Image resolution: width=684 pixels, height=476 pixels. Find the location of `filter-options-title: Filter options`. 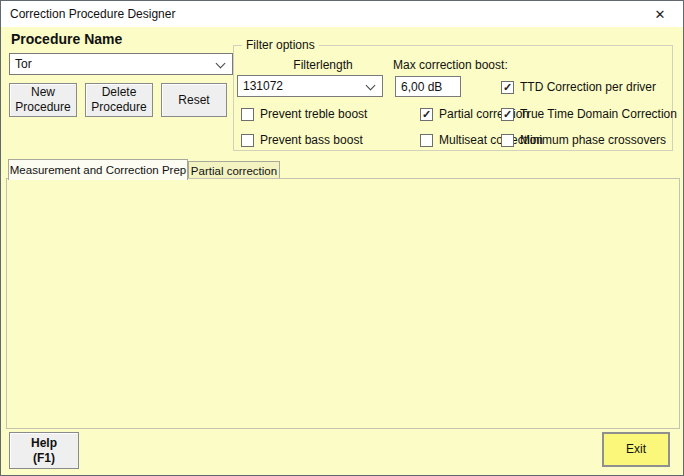

filter-options-title: Filter options is located at coordinates (280, 45).